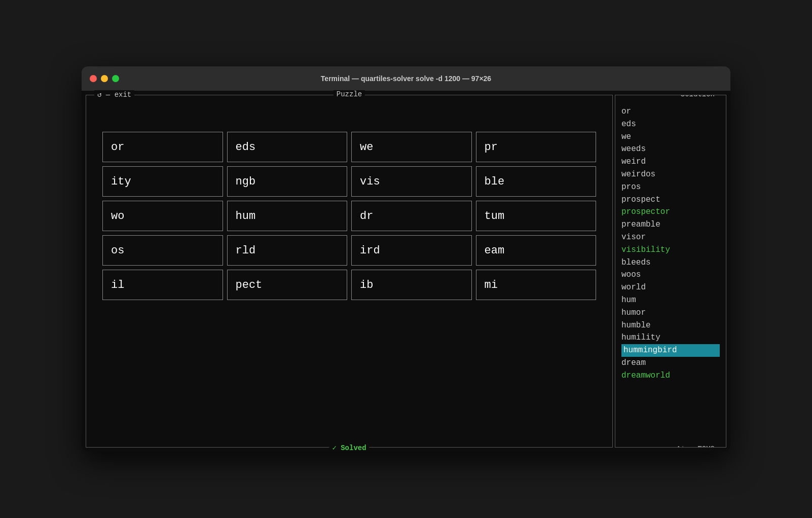 Image resolution: width=812 pixels, height=518 pixels. I want to click on cell-1-0: ity, so click(163, 181).